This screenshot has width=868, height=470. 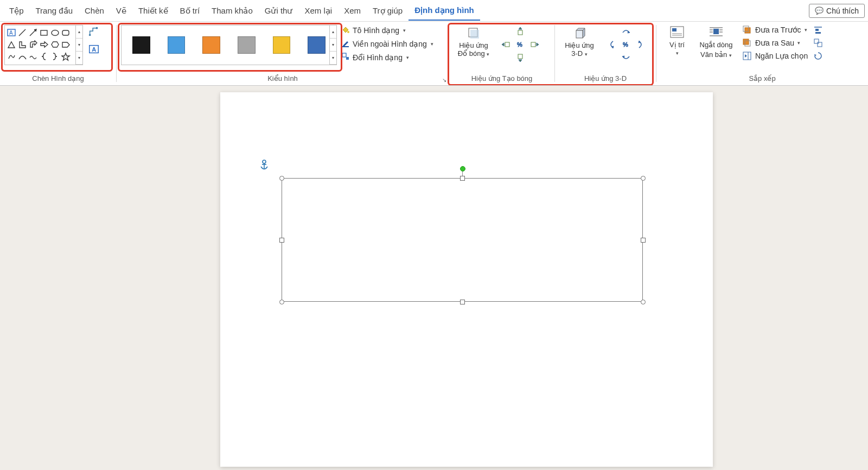 I want to click on wrap-text-icon, so click(x=716, y=32).